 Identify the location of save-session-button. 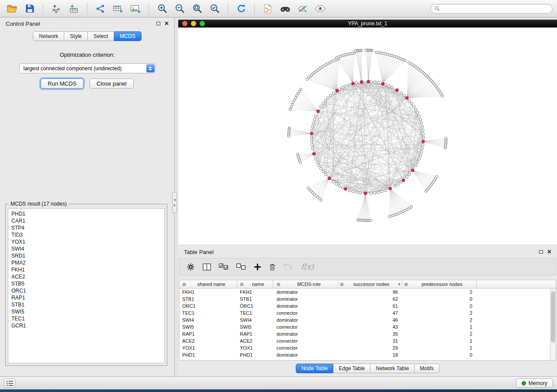
(30, 9).